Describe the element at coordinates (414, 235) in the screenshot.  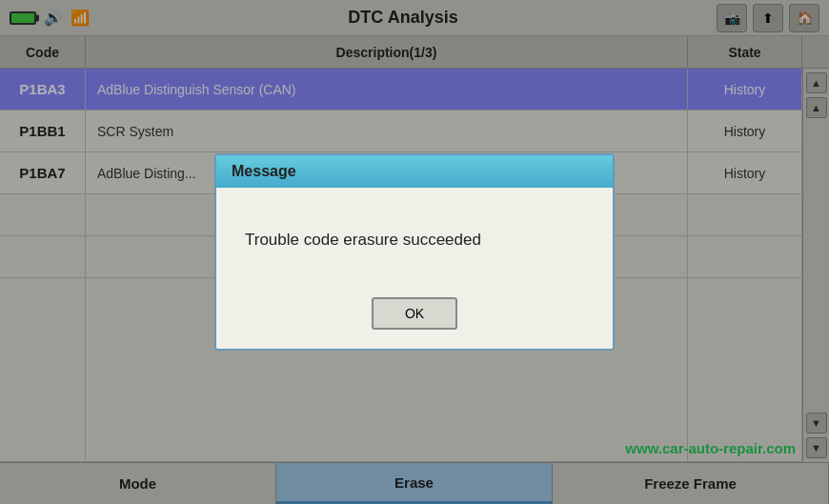
I see `modal-body: Trouble code erasure succeeded` at that location.